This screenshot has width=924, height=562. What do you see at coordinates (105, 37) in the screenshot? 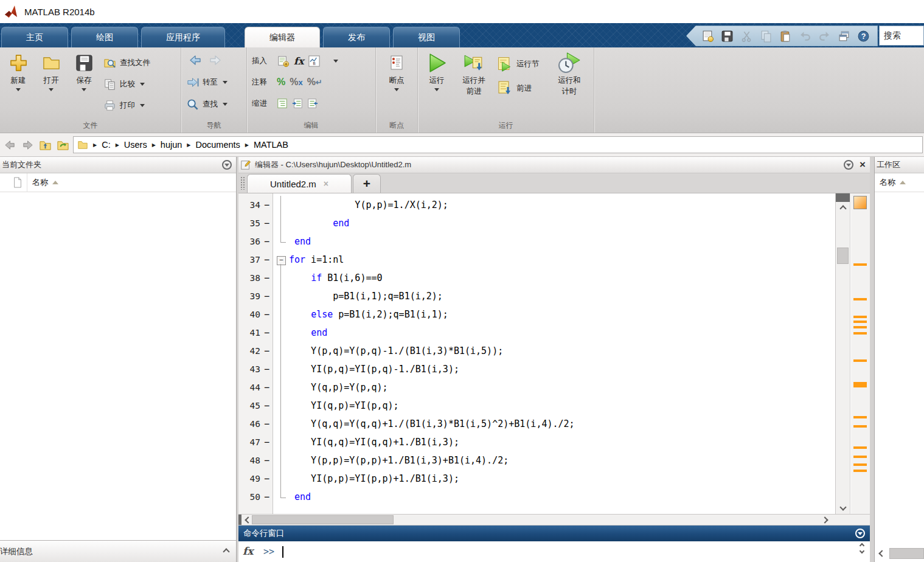
I see `ribbon-tab-绘图: 绘图` at bounding box center [105, 37].